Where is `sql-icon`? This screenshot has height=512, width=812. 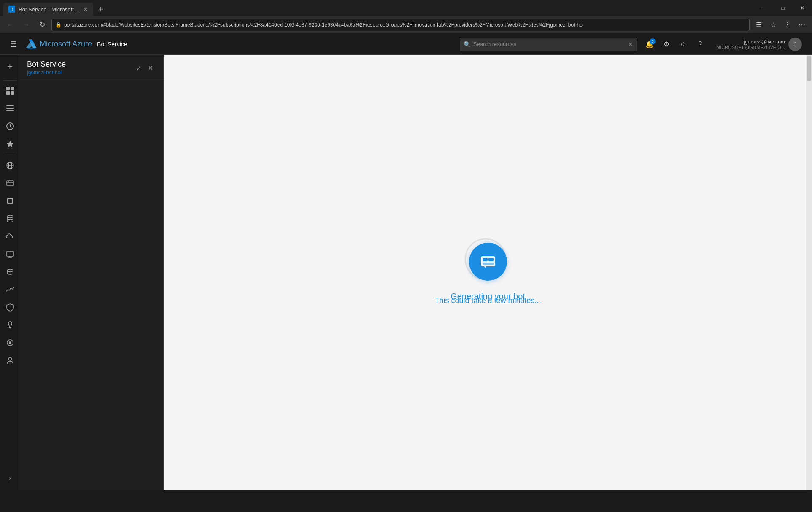
sql-icon is located at coordinates (10, 219).